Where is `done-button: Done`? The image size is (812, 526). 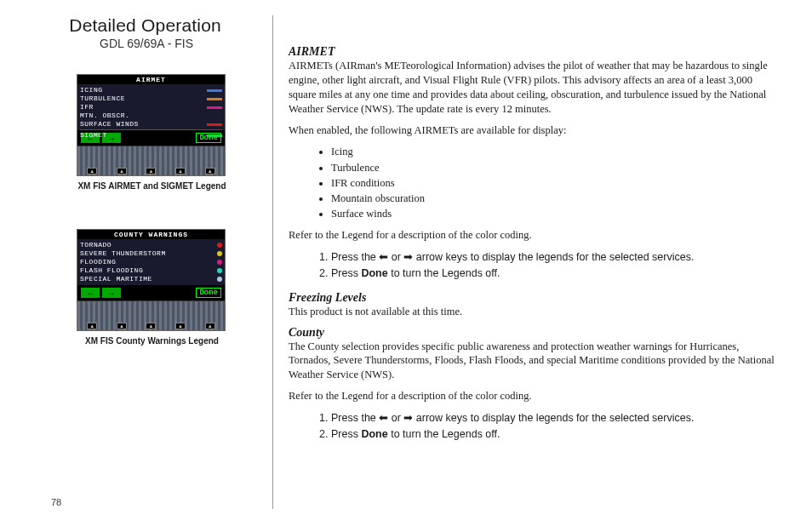
done-button: Done is located at coordinates (209, 293).